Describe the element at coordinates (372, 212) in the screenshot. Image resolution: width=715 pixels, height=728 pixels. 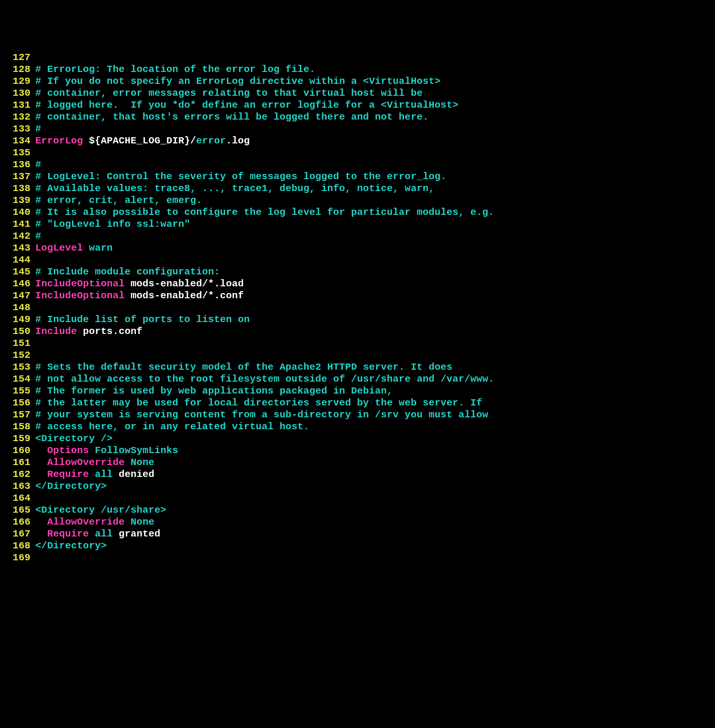
I see `code-content: # It is also possible to configure the l…` at that location.